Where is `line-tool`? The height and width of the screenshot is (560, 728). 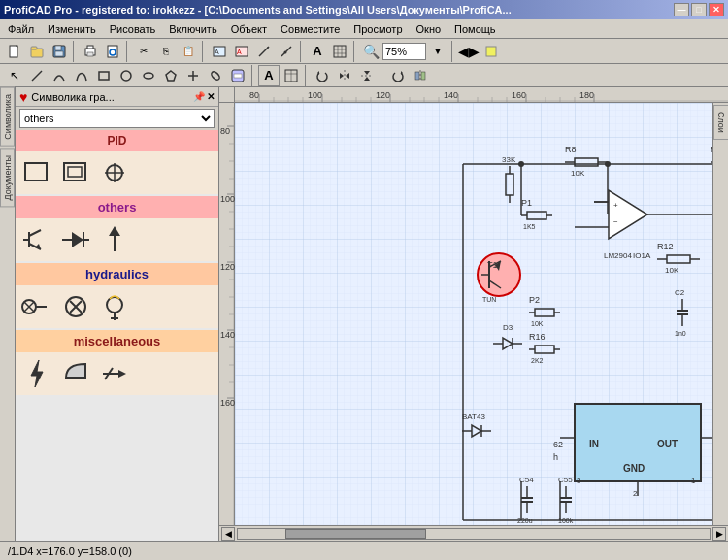 line-tool is located at coordinates (37, 76).